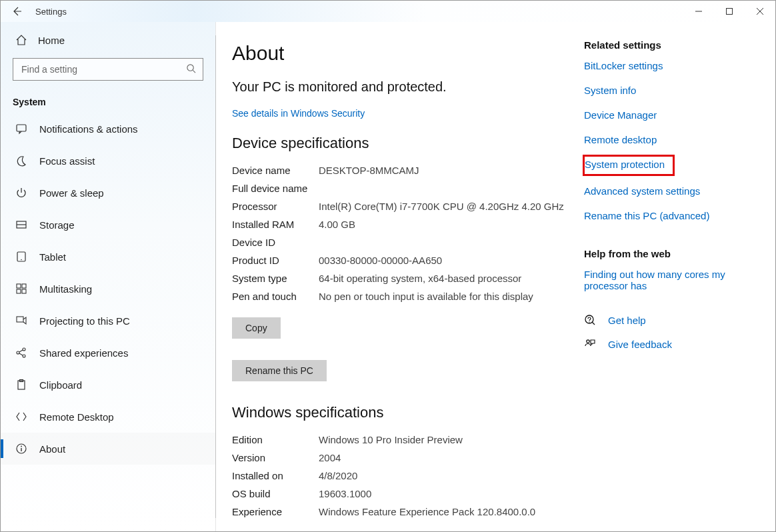 This screenshot has width=776, height=532. Describe the element at coordinates (665, 280) in the screenshot. I see `help-link: Finding out how many cores my processor …` at that location.